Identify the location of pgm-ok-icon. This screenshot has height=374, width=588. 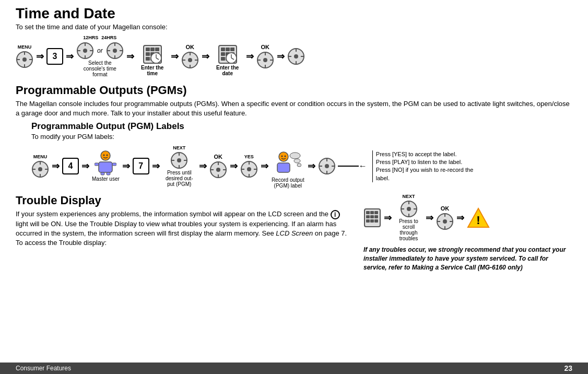
(218, 170).